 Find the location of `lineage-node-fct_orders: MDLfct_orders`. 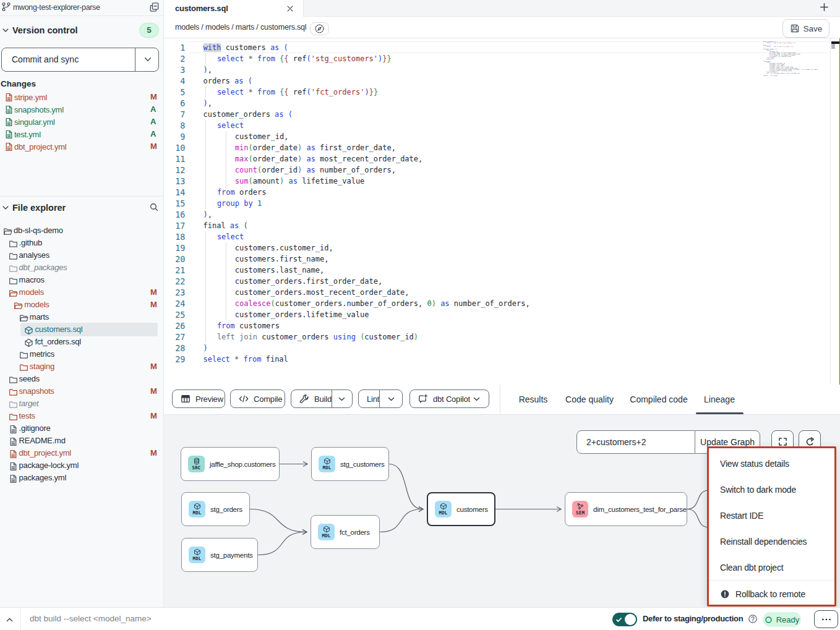

lineage-node-fct_orders: MDLfct_orders is located at coordinates (345, 532).